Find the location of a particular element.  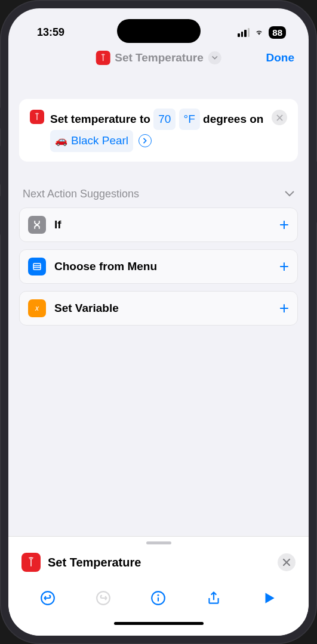

cellular-signal-icon is located at coordinates (244, 32).